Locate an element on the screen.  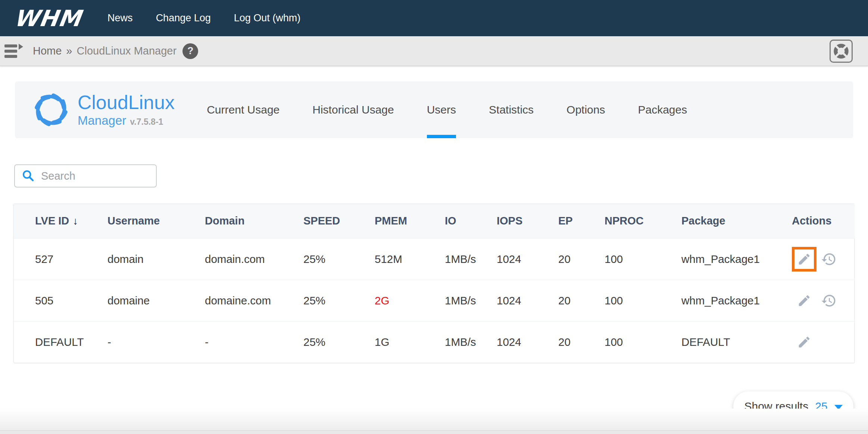
col-header-actions: Actions is located at coordinates (823, 221).